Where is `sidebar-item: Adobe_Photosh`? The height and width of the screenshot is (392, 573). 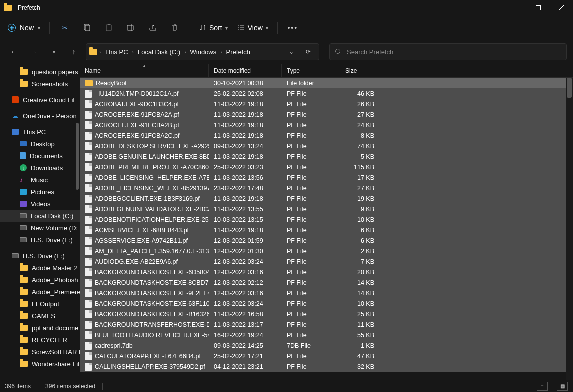
sidebar-item: Adobe_Photosh is located at coordinates (40, 280).